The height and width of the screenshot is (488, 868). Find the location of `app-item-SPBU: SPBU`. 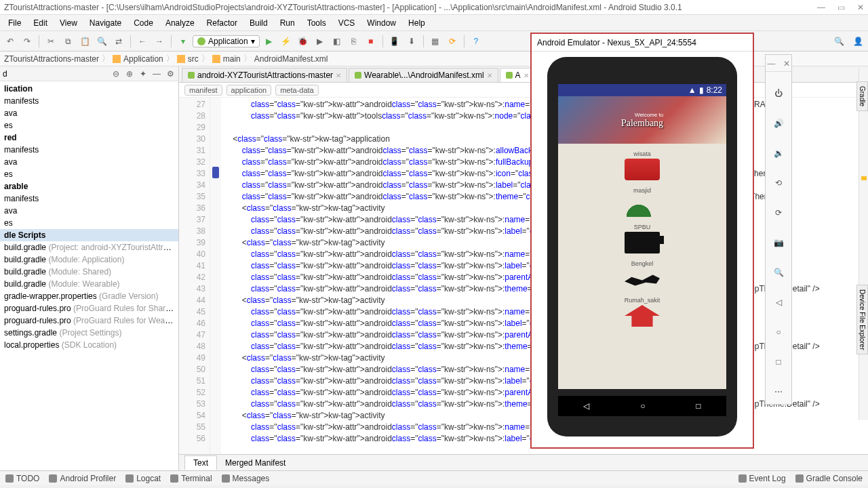

app-item-SPBU: SPBU is located at coordinates (642, 239).